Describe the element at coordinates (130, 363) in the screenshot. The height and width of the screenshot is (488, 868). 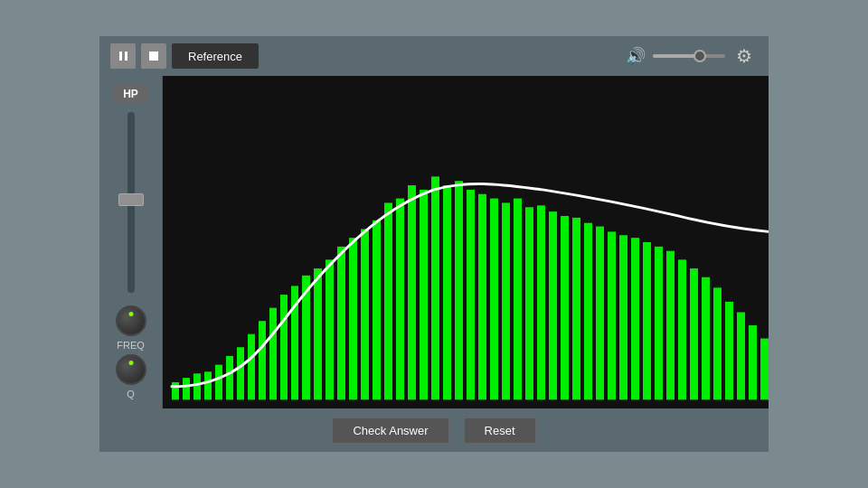
I see `q-knob-dot` at that location.